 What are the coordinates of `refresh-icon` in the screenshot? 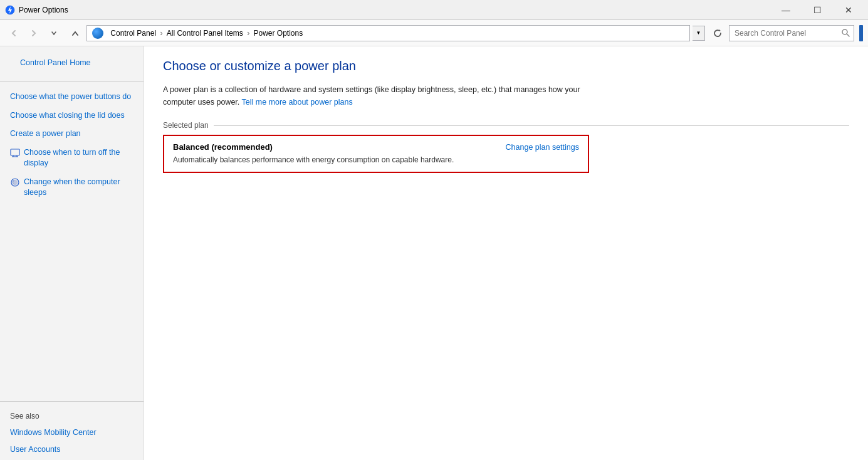 It's located at (718, 33).